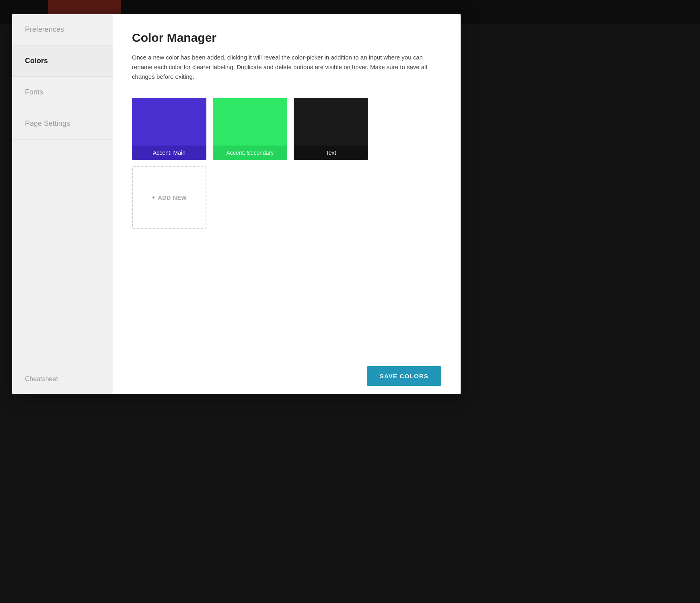  Describe the element at coordinates (169, 121) in the screenshot. I see `swatch-color-accent-main` at that location.